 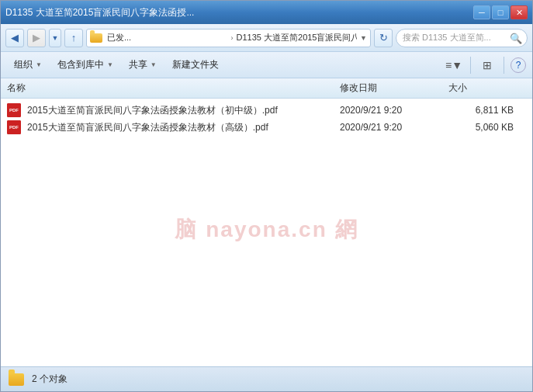 What do you see at coordinates (28, 65) in the screenshot?
I see `organize-button: 组织 ▼` at bounding box center [28, 65].